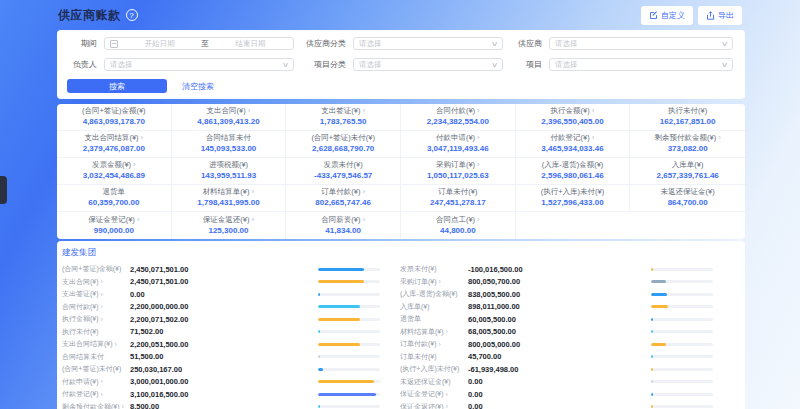  What do you see at coordinates (228, 220) in the screenshot?
I see `card-label: 保证金返还(¥)›` at bounding box center [228, 220].